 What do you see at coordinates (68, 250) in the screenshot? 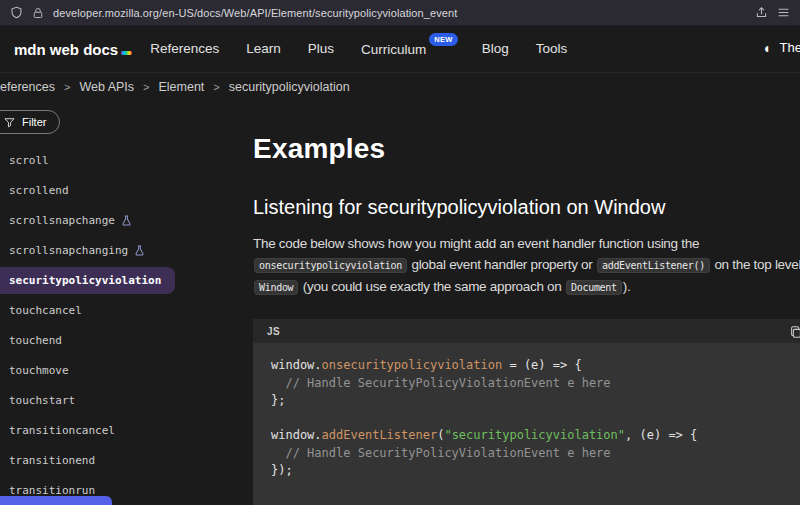
I see `sidebar-item-label: scrollsnapchanging` at bounding box center [68, 250].